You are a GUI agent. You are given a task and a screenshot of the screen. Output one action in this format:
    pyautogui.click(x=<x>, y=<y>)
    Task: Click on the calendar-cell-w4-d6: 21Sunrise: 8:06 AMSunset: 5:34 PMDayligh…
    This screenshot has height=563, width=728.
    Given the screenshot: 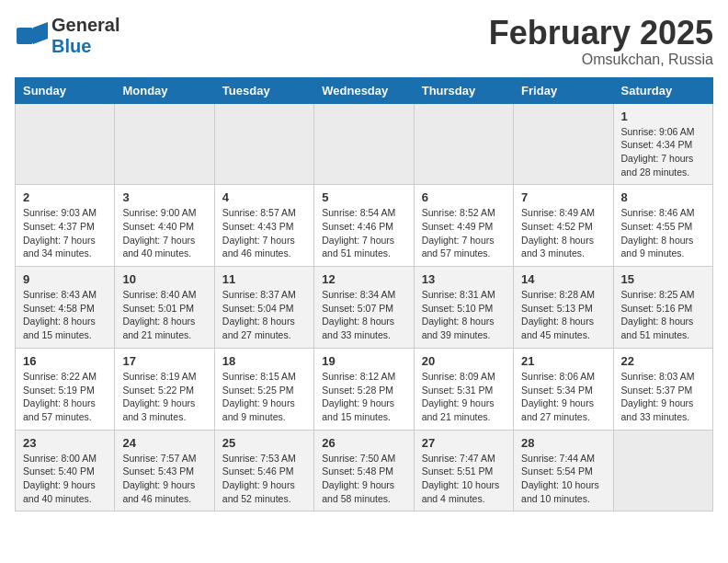 What is the action you would take?
    pyautogui.click(x=563, y=388)
    